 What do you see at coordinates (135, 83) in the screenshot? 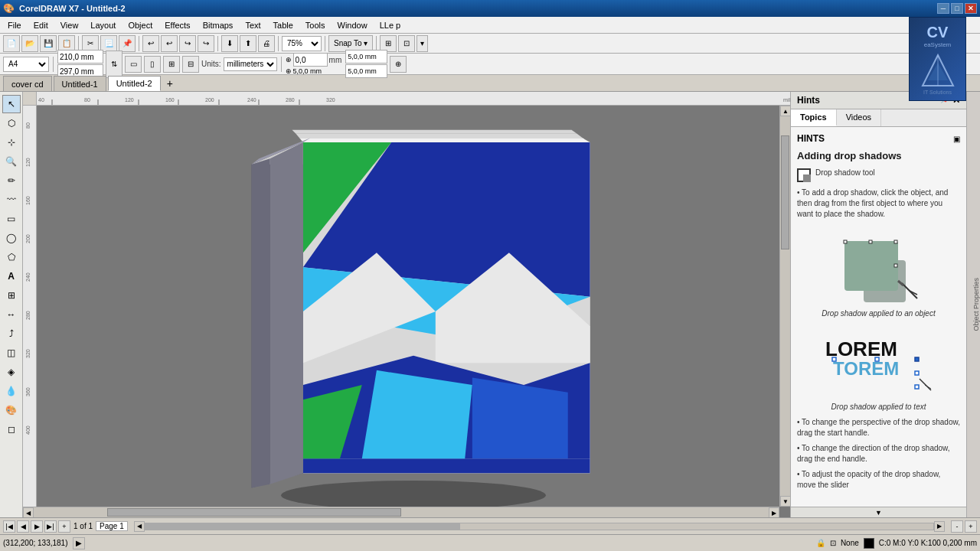
I see `tab-untitled2: Untitled-2` at bounding box center [135, 83].